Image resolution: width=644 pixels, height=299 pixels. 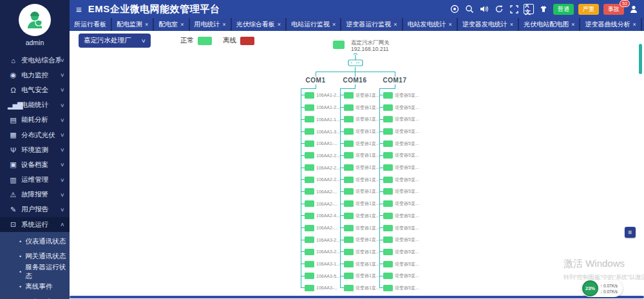 I want to click on volume-icon, so click(x=484, y=9).